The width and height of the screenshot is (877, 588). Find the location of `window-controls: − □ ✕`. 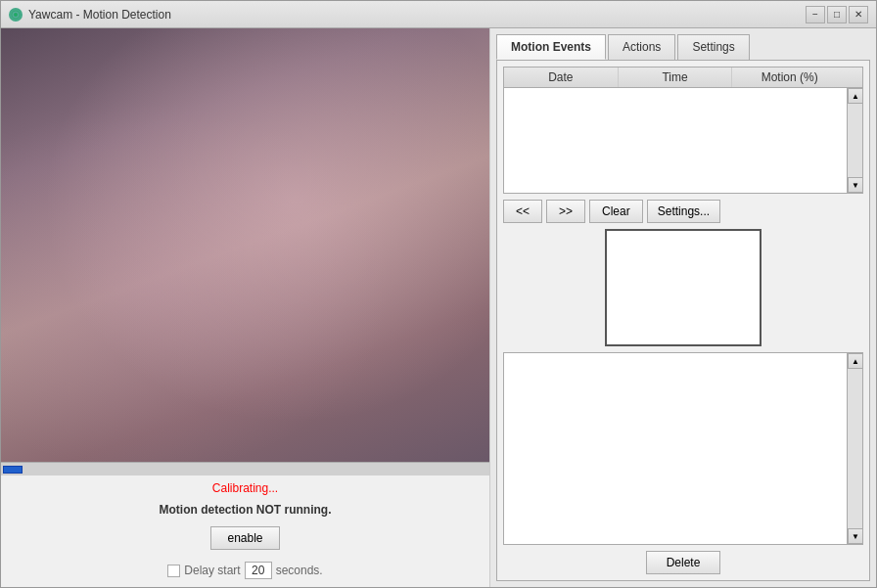

window-controls: − □ ✕ is located at coordinates (837, 15).